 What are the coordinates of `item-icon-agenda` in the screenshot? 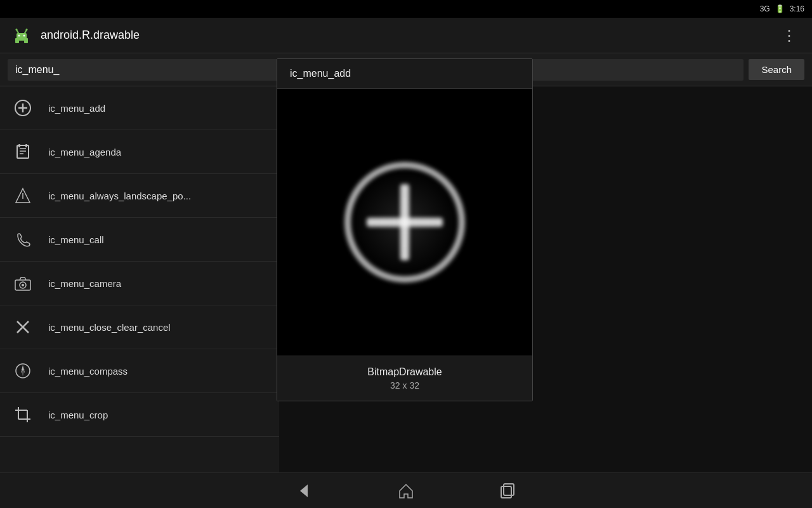 It's located at (23, 152).